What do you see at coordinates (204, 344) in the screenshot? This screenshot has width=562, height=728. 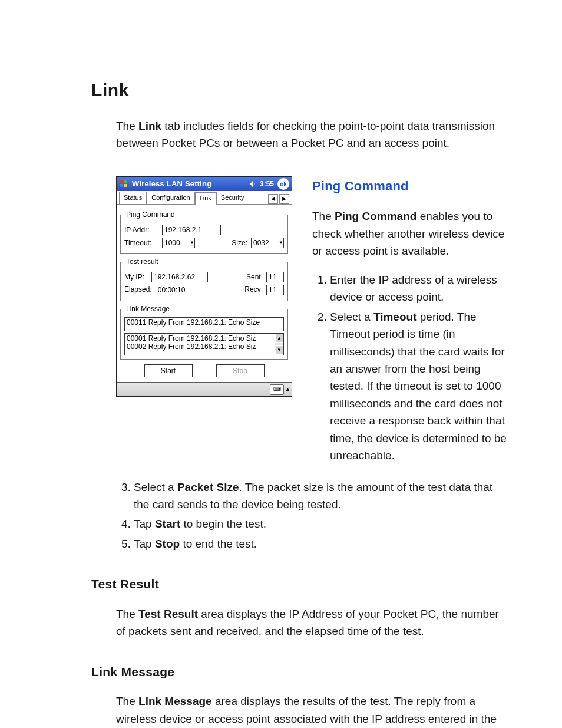 I see `link-message-list: 00001 Reply From 192.168.2.1: Echo Siz 0…` at bounding box center [204, 344].